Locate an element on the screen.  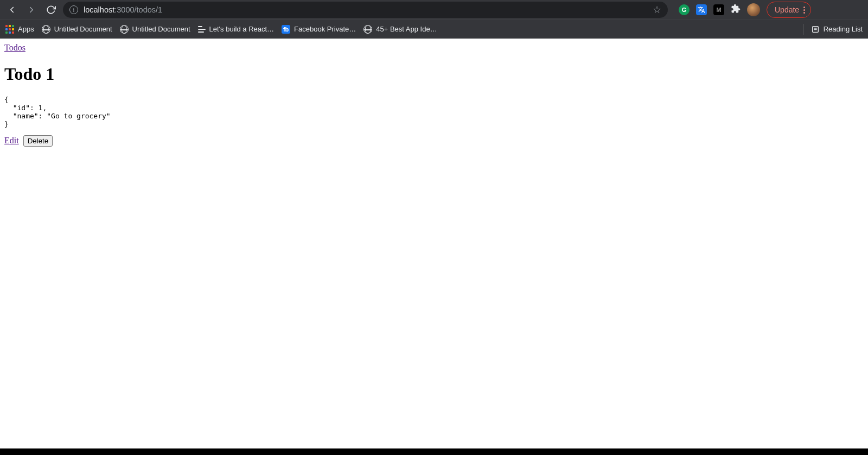
bookmark-star-icon: ☆ is located at coordinates (657, 10).